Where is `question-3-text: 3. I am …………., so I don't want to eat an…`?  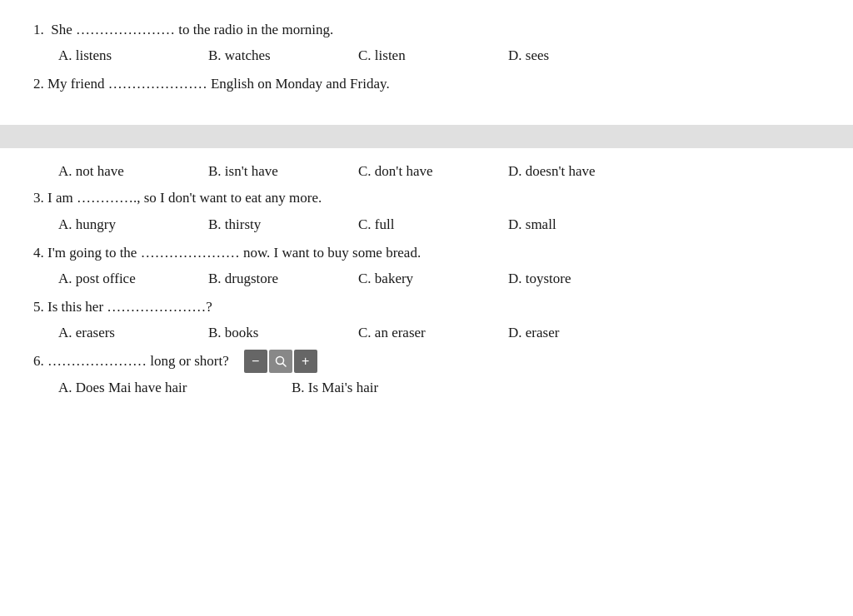 question-3-text: 3. I am …………., so I don't want to eat an… is located at coordinates (177, 198).